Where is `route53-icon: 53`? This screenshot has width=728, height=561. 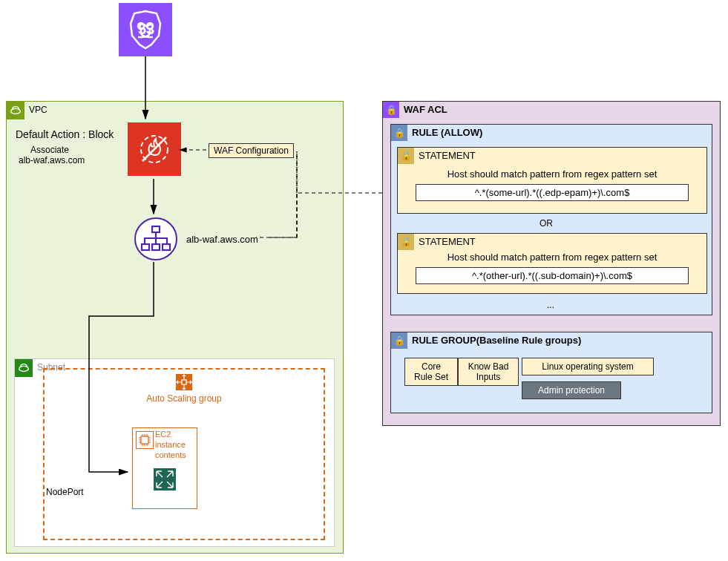 route53-icon: 53 is located at coordinates (145, 30).